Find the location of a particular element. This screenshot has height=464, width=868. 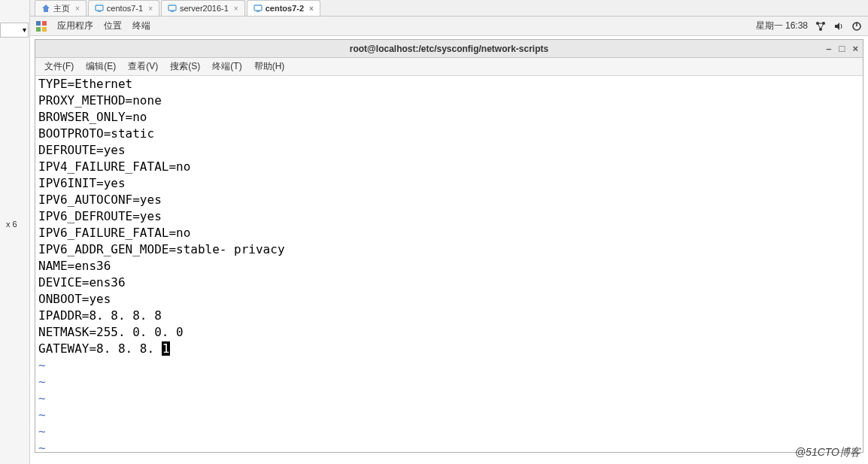

gnome-right: 星期一 16:38 is located at coordinates (809, 26).